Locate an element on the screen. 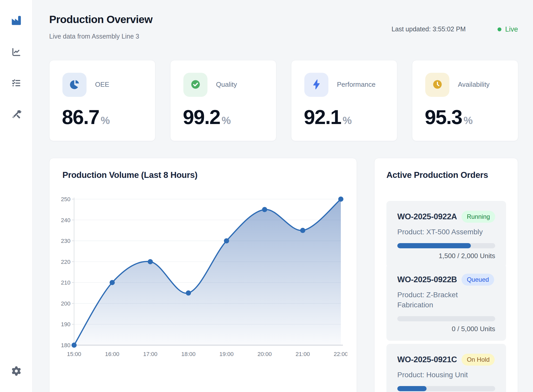  svg-text: 210 is located at coordinates (66, 283).